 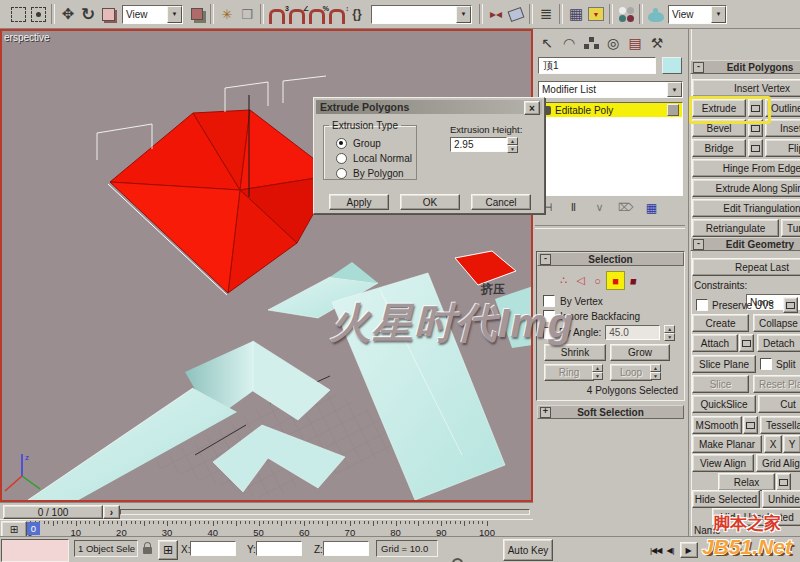 I want to click on relax-settings-button, so click(x=784, y=482).